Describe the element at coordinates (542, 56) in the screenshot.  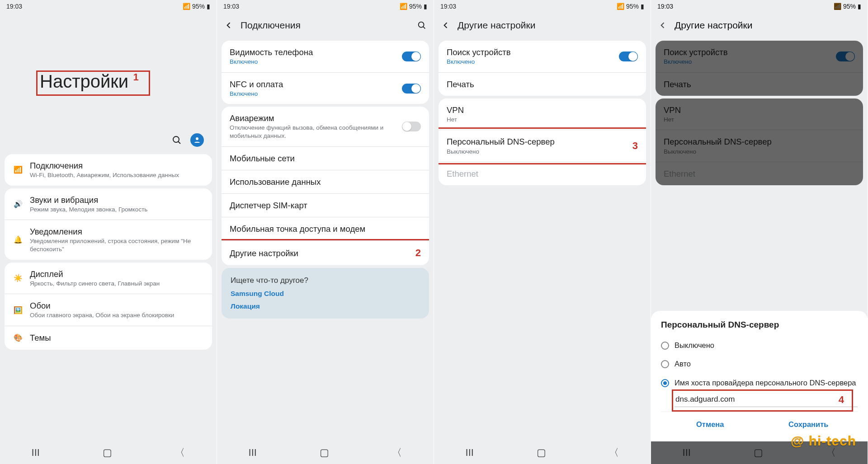
I see `row-device-search: Поиск устройствВключено` at that location.